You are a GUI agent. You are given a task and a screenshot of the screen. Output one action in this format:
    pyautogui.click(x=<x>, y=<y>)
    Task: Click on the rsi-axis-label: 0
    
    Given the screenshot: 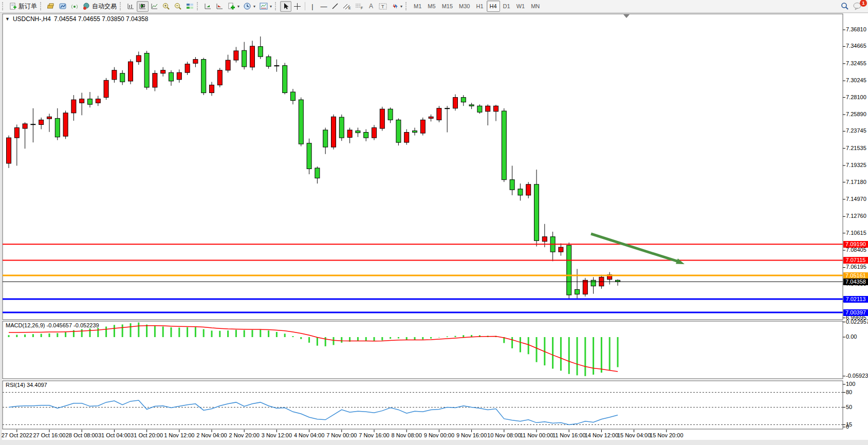 What is the action you would take?
    pyautogui.click(x=847, y=427)
    